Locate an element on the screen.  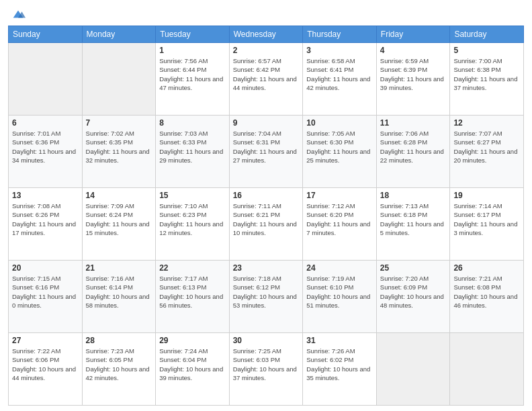
day-info: Sunrise: 7:25 AMSunset: 6:03 PMDaylight:… is located at coordinates (266, 364).